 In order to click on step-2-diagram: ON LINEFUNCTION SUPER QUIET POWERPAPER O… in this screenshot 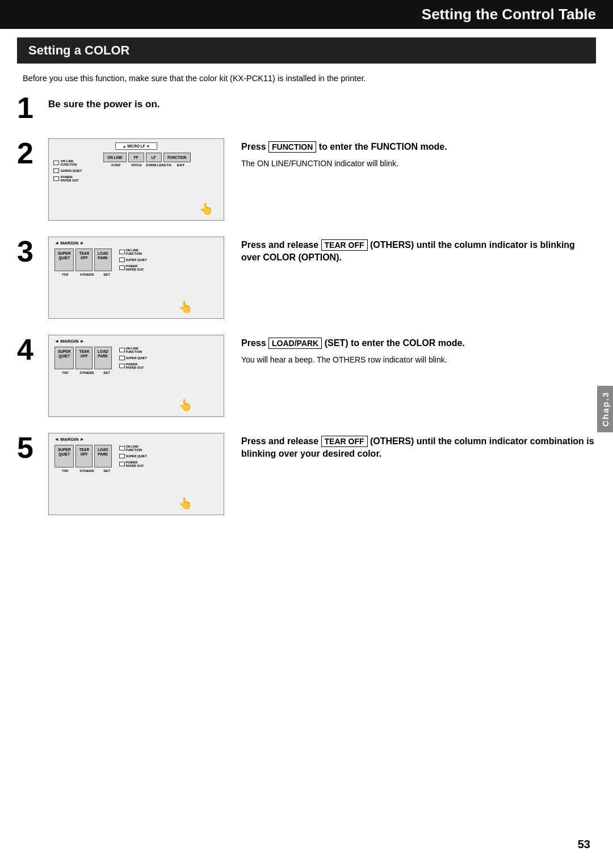, I will do `click(136, 179)`.